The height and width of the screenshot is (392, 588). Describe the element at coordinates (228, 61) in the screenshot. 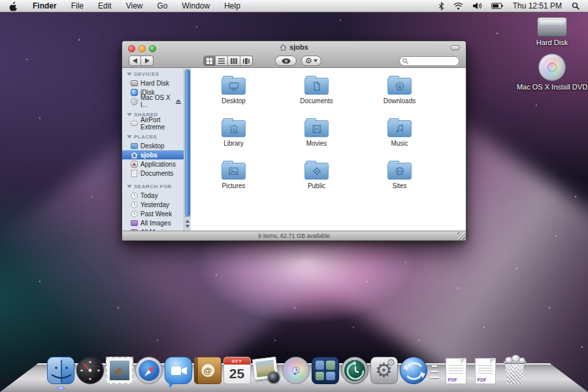

I see `view-switcher` at that location.